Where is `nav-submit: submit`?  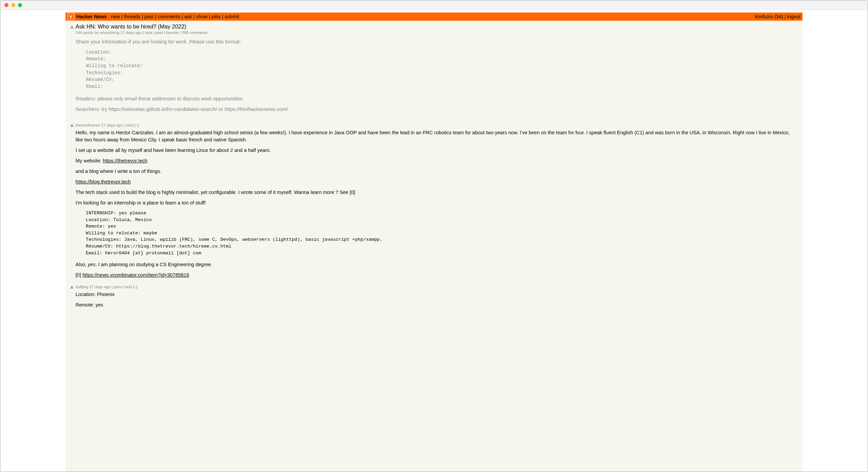 nav-submit: submit is located at coordinates (232, 17).